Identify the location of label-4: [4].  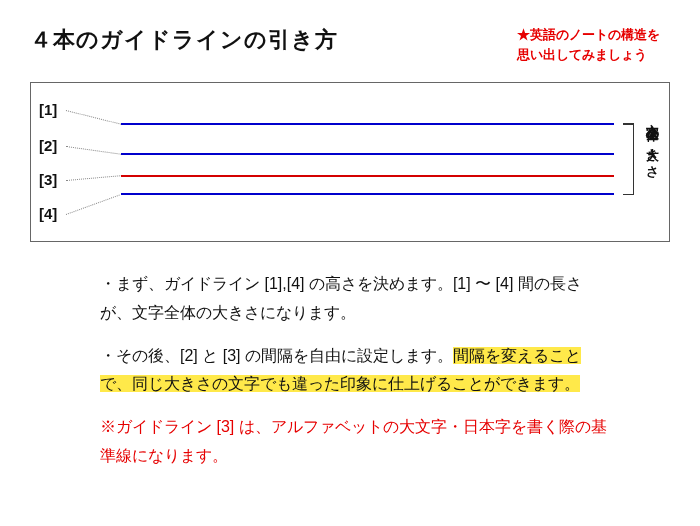
(48, 214).